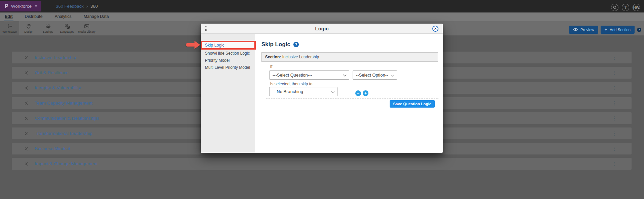 The height and width of the screenshot is (199, 644). Describe the element at coordinates (228, 67) in the screenshot. I see `modal-nav-multi-level-priority-model: Multi Level Priority Model` at that location.